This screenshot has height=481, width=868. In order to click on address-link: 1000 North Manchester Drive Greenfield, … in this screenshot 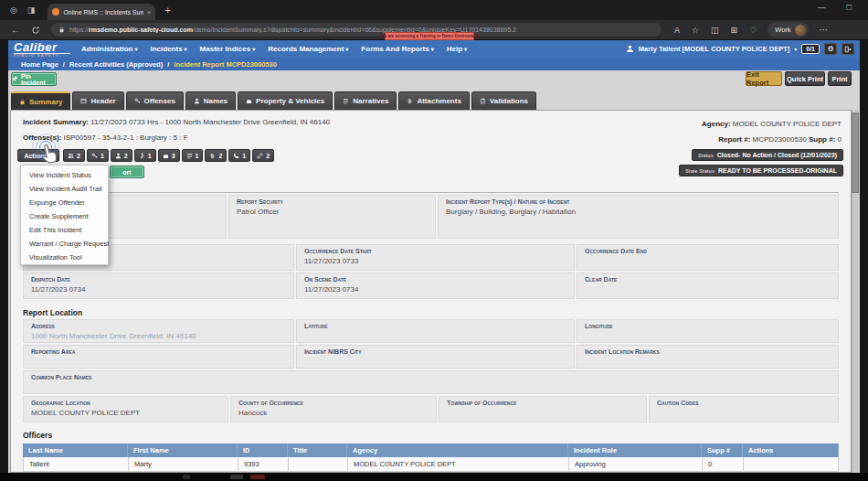, I will do `click(159, 335)`.